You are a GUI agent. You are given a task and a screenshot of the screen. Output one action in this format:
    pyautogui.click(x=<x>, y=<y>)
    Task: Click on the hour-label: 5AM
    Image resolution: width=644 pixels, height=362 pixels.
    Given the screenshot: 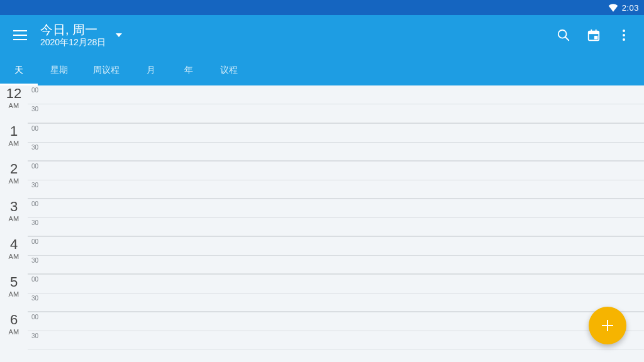 What is the action you would take?
    pyautogui.click(x=14, y=293)
    